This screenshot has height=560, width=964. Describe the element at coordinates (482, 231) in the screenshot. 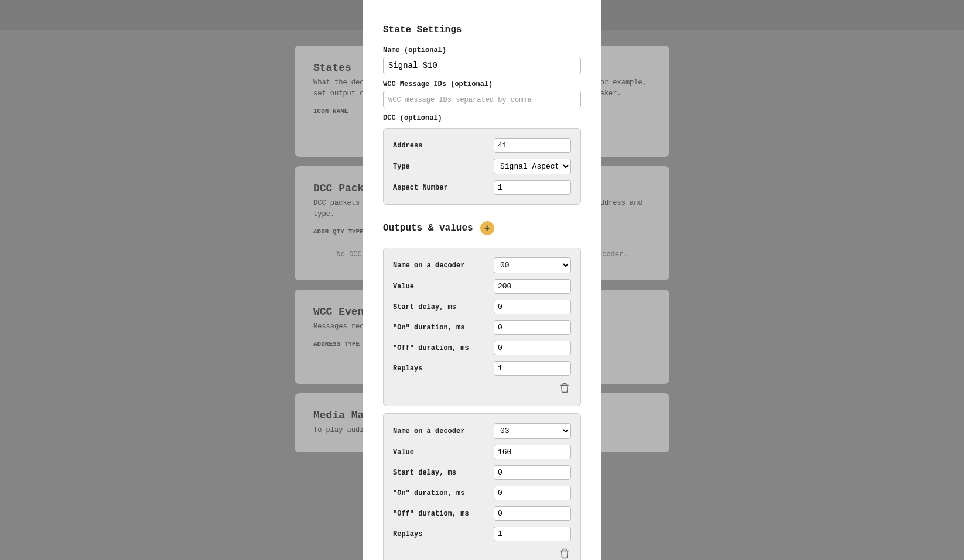

I see `outputs-heading-row: Outputs & values +` at that location.